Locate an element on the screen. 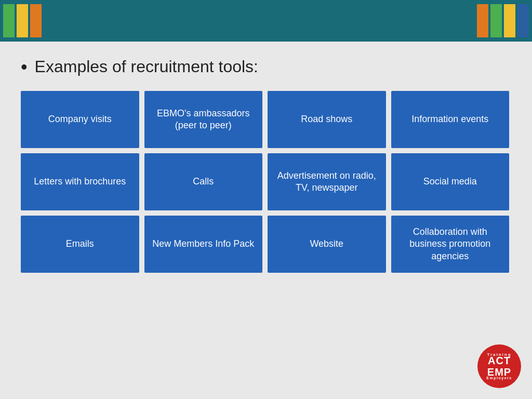 This screenshot has width=532, height=399. slide-title: Examples of recruitment tools: is located at coordinates (147, 66).